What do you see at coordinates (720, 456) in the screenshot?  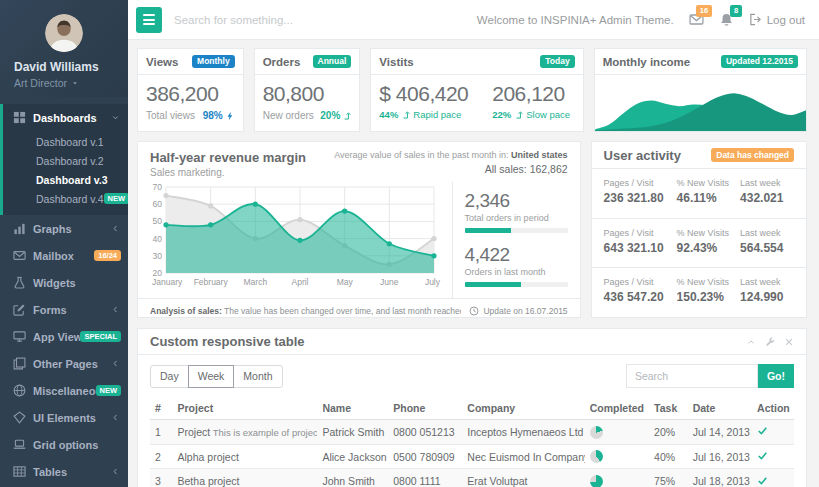 I see `table-cell: Jul 16, 2013` at bounding box center [720, 456].